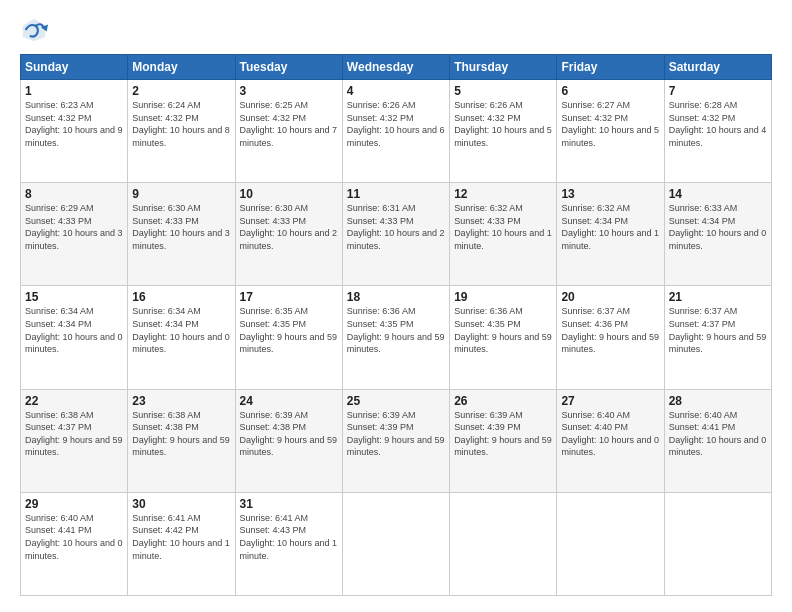 Image resolution: width=792 pixels, height=612 pixels. What do you see at coordinates (289, 297) in the screenshot?
I see `day-number: 17` at bounding box center [289, 297].